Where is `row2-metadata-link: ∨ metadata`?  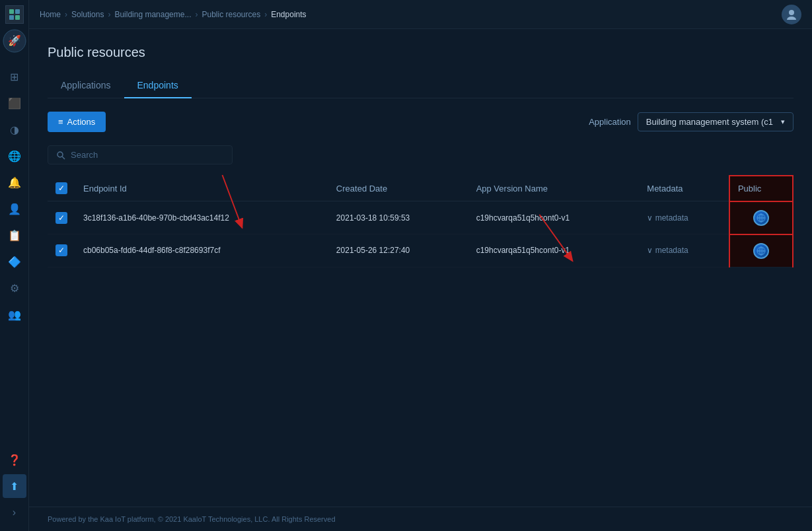 row2-metadata-link: ∨ metadata is located at coordinates (667, 250).